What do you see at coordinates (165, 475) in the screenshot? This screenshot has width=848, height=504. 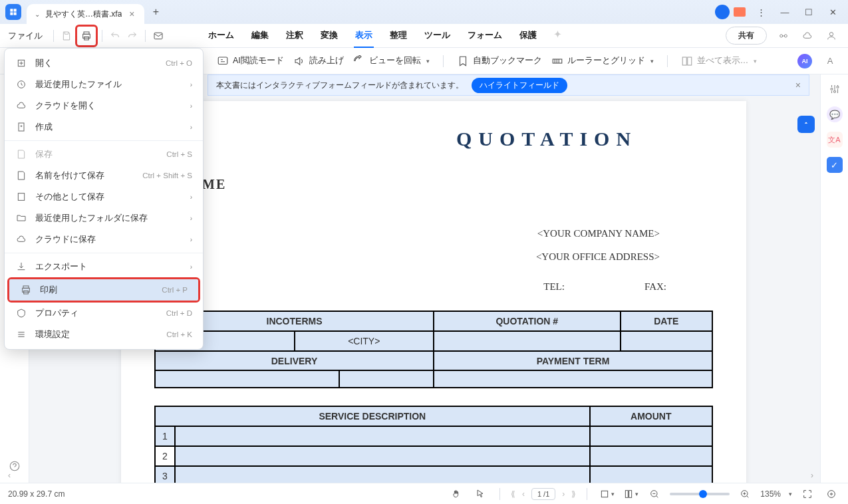 I see `row-3-num: 3` at bounding box center [165, 475].